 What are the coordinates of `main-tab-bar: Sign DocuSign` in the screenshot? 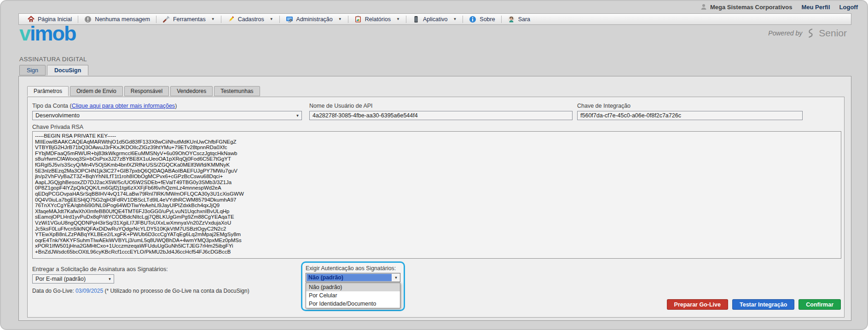 It's located at (54, 70).